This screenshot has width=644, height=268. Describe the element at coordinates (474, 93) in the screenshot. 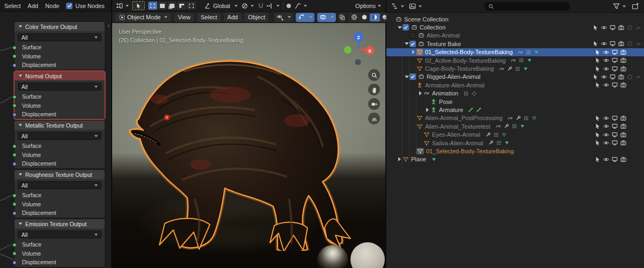

I see `anim-icon` at that location.